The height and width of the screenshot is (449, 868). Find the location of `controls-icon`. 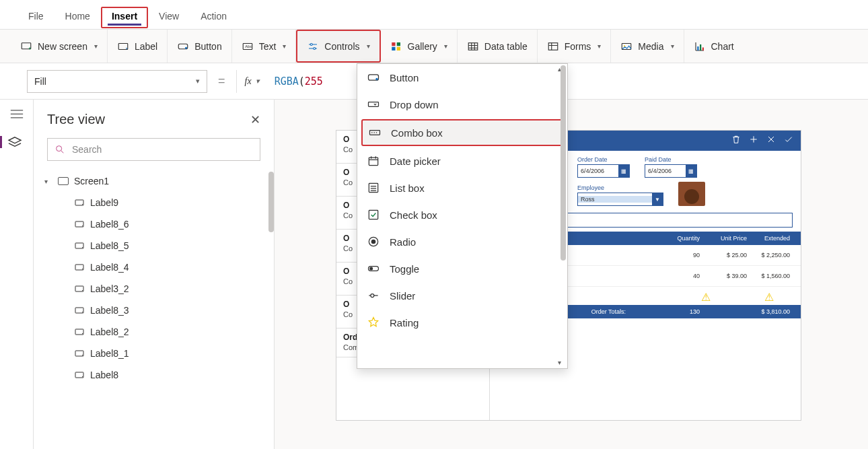

controls-icon is located at coordinates (313, 46).